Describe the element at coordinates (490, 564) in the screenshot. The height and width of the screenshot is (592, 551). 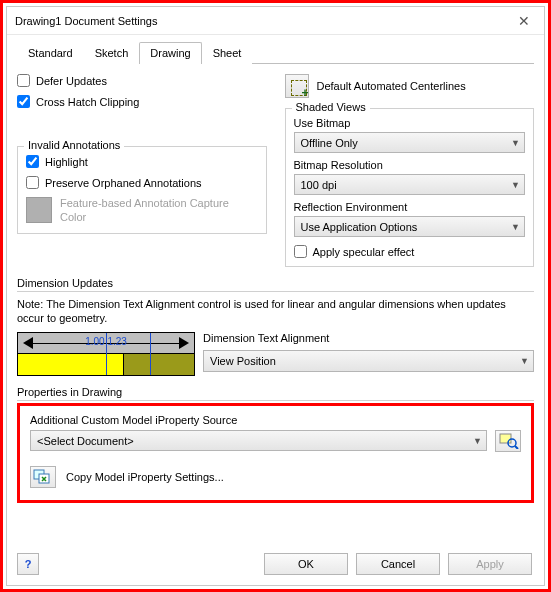
I see `apply-button: Apply` at that location.